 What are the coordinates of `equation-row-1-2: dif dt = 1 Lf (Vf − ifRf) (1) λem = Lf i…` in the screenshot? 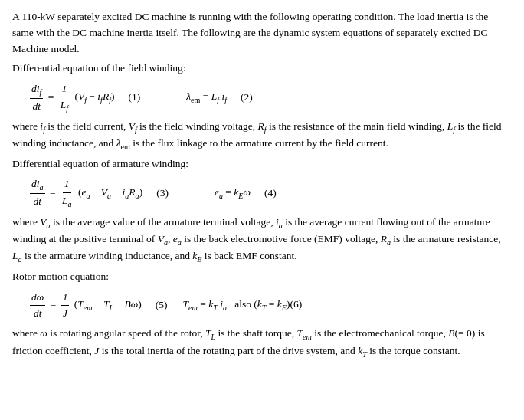 It's located at (276, 98).